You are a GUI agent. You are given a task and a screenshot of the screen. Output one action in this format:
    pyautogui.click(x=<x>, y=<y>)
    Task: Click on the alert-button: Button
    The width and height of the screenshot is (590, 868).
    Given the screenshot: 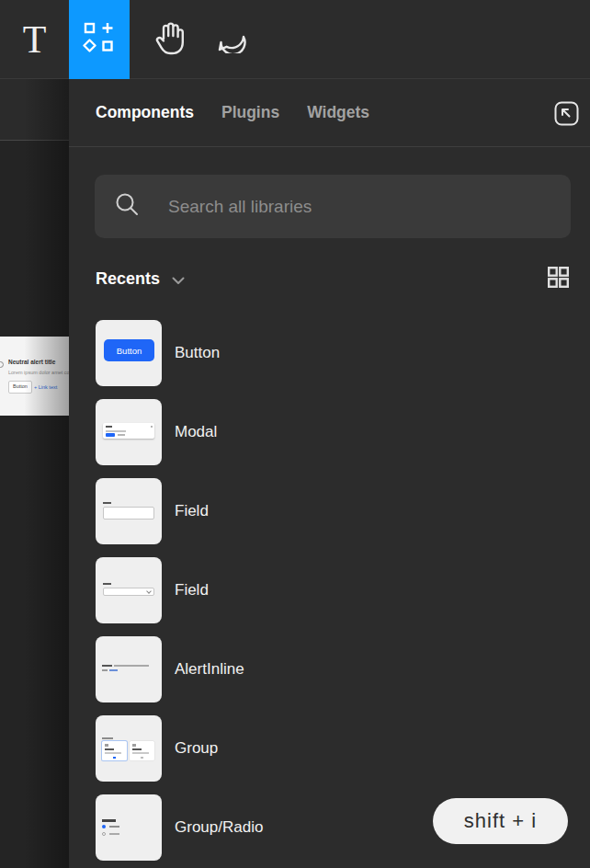 What is the action you would take?
    pyautogui.click(x=20, y=387)
    